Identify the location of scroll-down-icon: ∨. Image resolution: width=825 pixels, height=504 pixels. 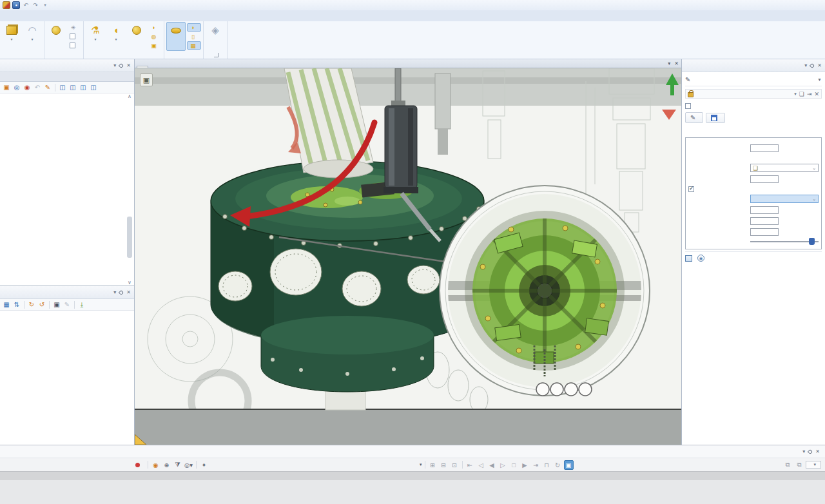
(130, 282).